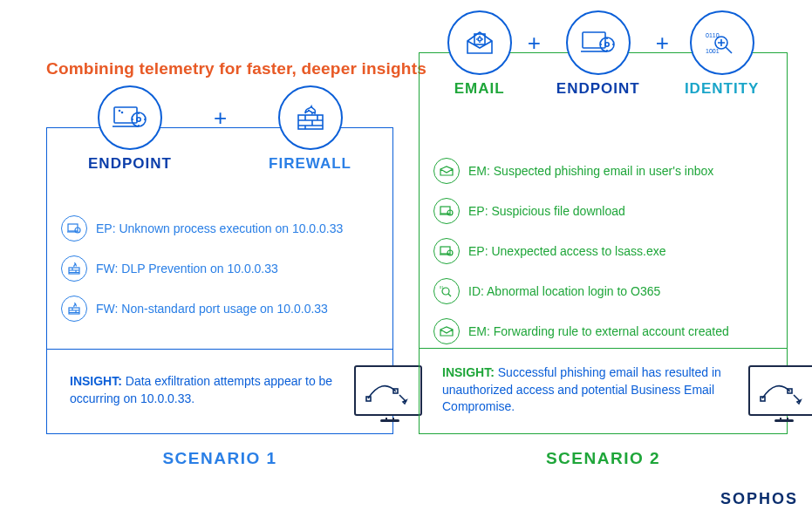 The width and height of the screenshot is (812, 517). What do you see at coordinates (567, 251) in the screenshot?
I see `event-text: EP: Unexpected access to lsass.exe` at bounding box center [567, 251].